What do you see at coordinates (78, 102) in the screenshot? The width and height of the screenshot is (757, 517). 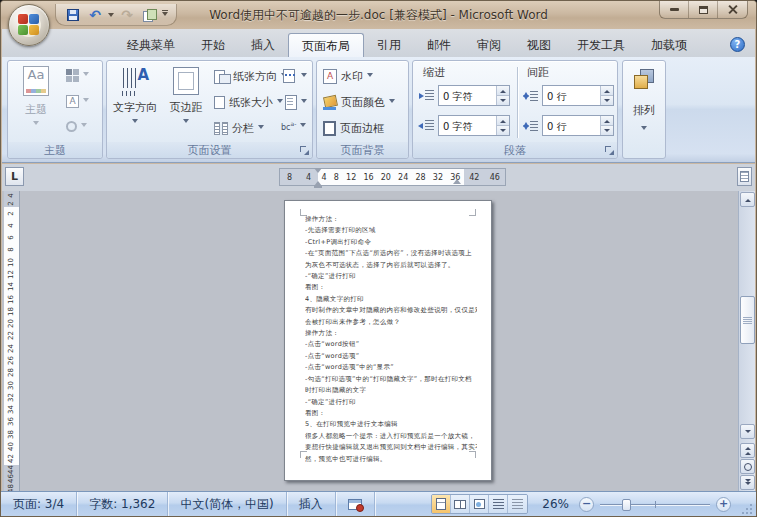 I see `theme-fonts-button: A` at bounding box center [78, 102].